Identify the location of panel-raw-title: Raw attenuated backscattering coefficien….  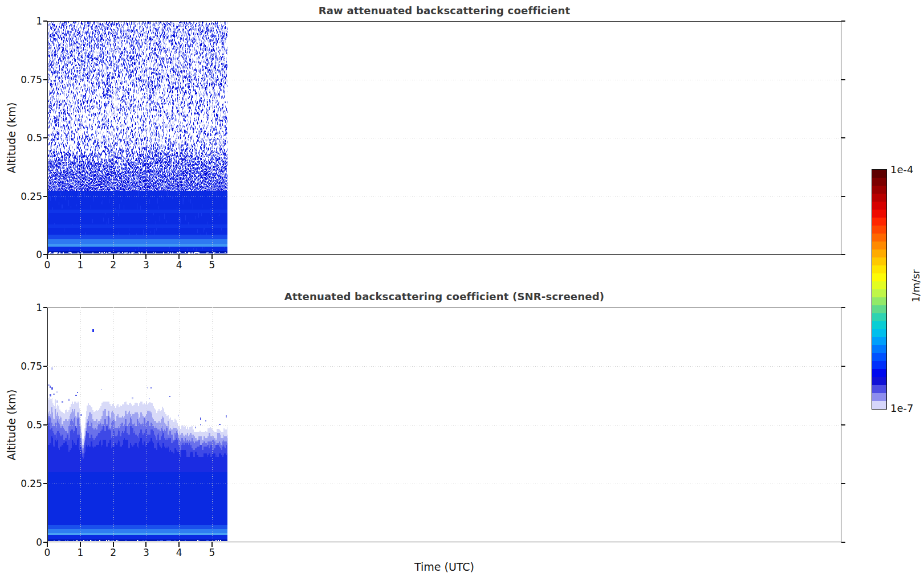
(445, 10).